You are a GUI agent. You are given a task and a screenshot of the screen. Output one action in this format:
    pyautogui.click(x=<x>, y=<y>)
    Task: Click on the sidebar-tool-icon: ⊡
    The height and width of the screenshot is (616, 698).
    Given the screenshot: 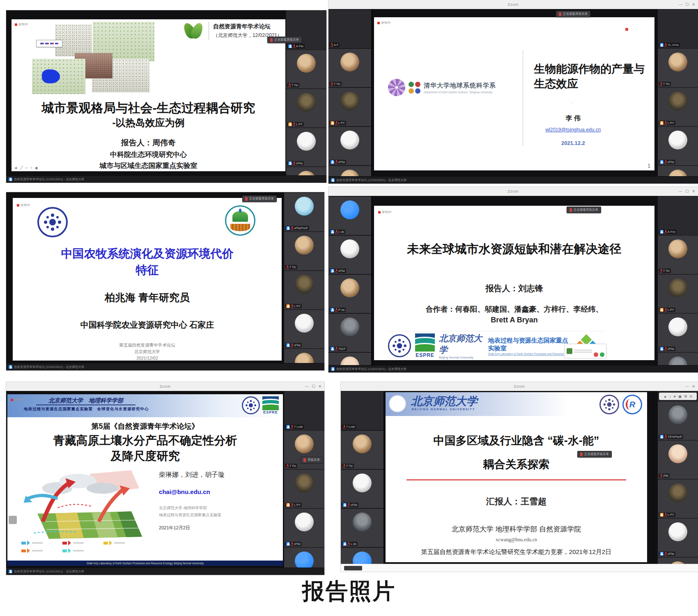 What is the action you would take?
    pyautogui.click(x=691, y=397)
    